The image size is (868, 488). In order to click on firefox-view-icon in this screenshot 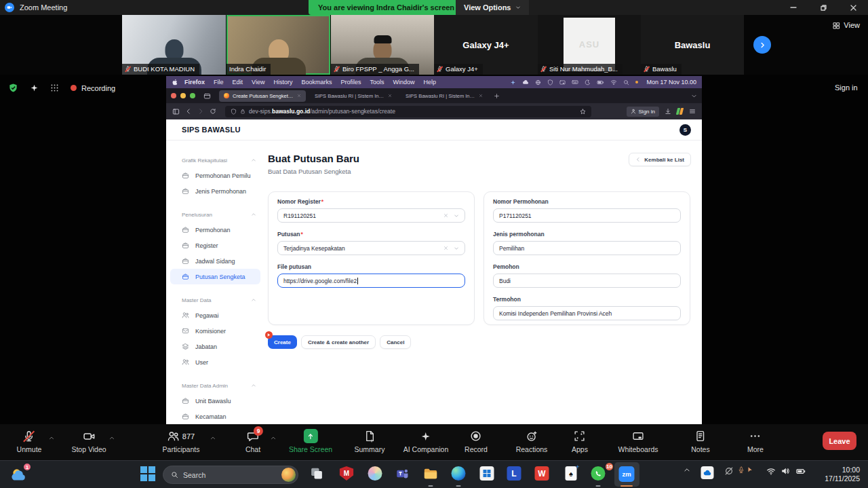, I will do `click(208, 96)`.